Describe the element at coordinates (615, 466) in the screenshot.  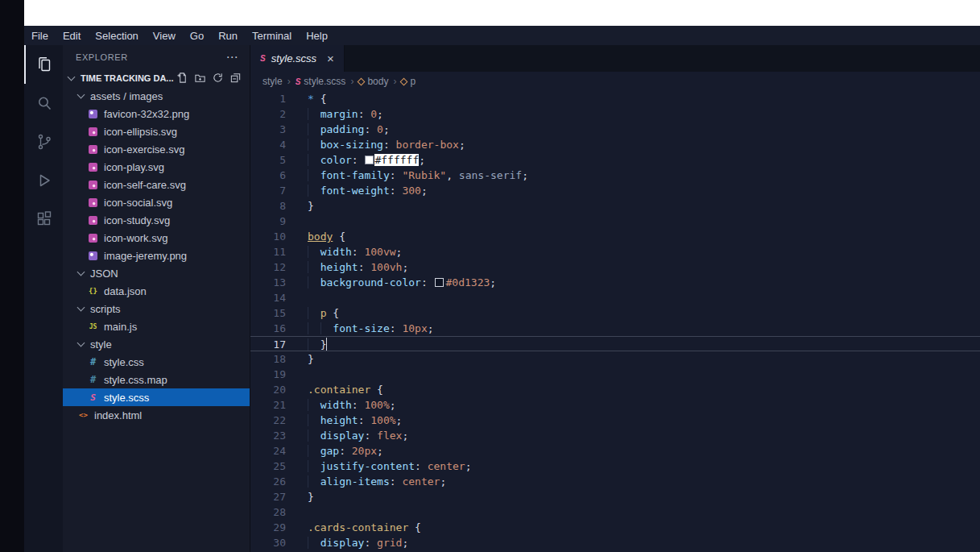
I see `code-line: 25 justify-content: center;` at that location.